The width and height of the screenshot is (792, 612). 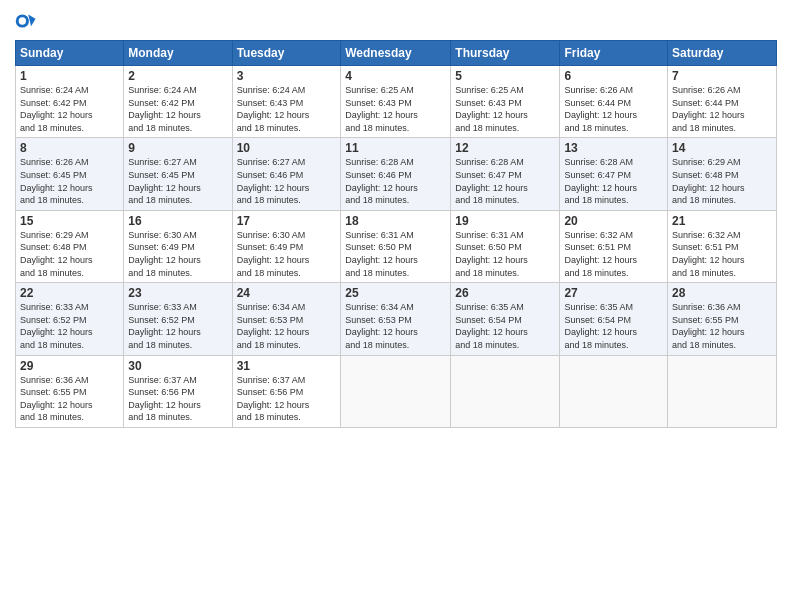 What do you see at coordinates (178, 366) in the screenshot?
I see `day-number: 30` at bounding box center [178, 366].